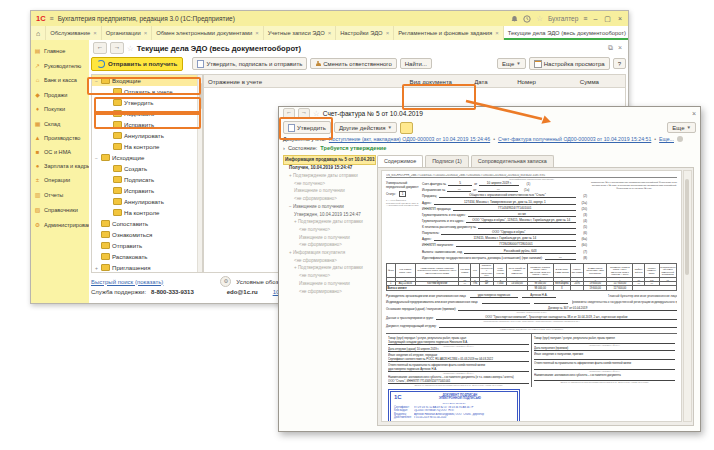 This screenshot has width=714, height=450. Describe the element at coordinates (60, 124) in the screenshot. I see `sidebar-item: ▦ Склад` at that location.